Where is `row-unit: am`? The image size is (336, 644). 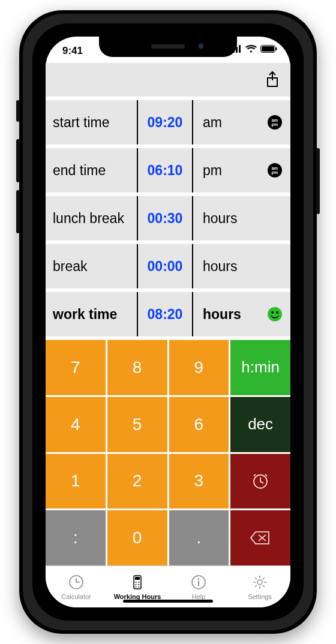 row-unit: am is located at coordinates (226, 122).